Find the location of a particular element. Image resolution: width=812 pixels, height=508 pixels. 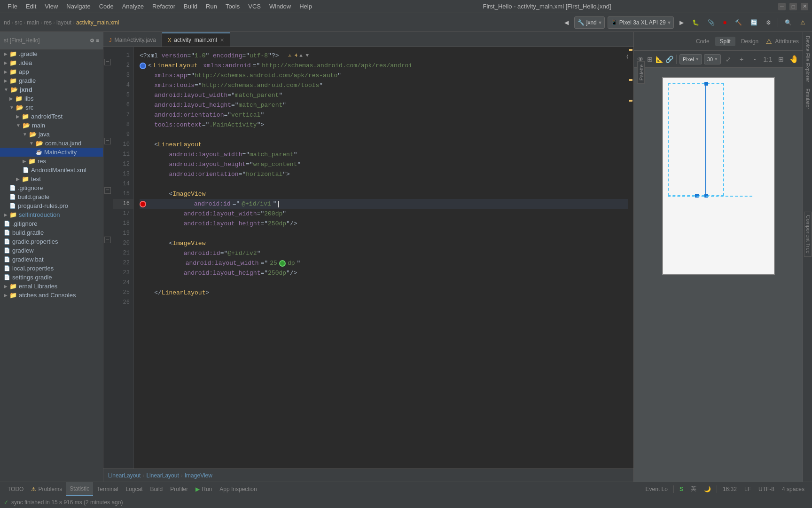

preview-zoom-out-button: - is located at coordinates (755, 59).